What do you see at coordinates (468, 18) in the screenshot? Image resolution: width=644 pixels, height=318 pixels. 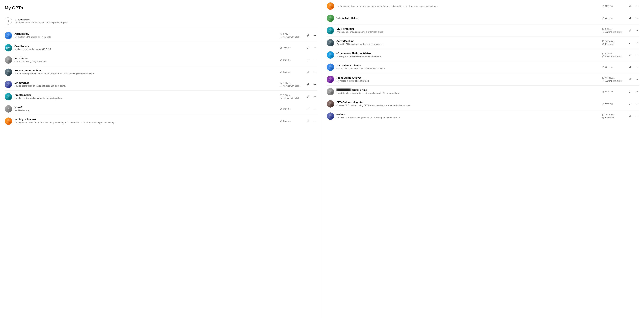 I see `gpt-name: YakutaAuto Helper` at bounding box center [468, 18].